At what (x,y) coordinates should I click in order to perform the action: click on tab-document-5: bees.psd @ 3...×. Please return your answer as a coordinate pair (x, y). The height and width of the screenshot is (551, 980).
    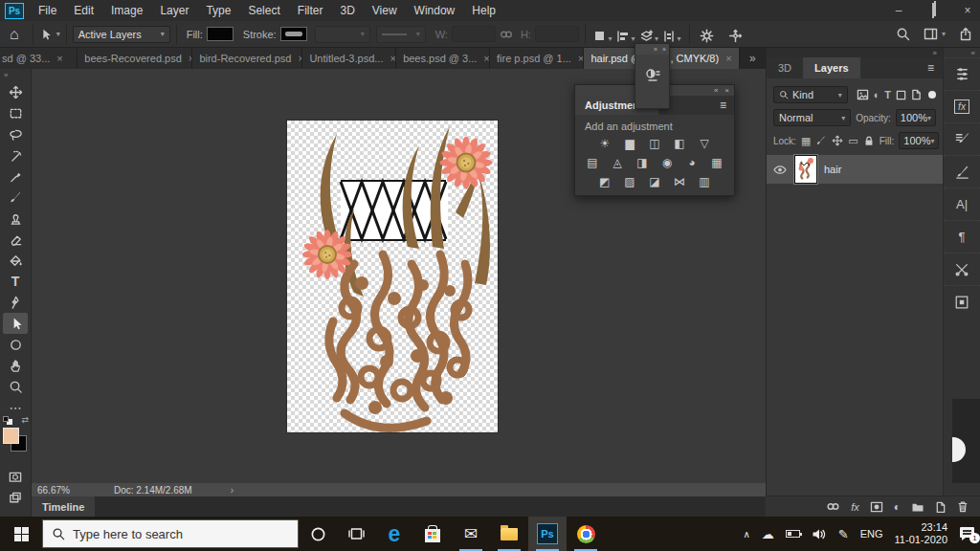
    Looking at the image, I should click on (443, 58).